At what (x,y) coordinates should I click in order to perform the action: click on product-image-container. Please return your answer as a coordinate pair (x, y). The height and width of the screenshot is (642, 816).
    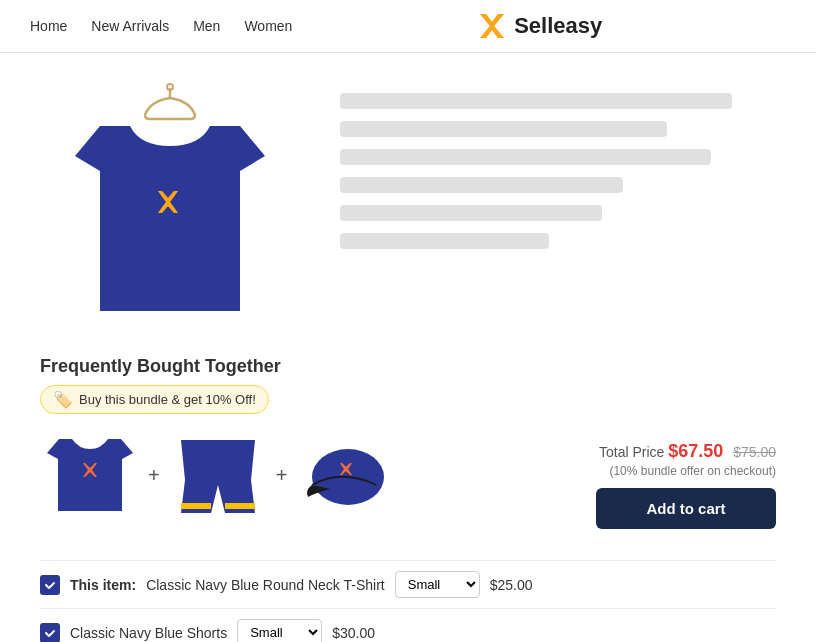
    Looking at the image, I should click on (170, 204).